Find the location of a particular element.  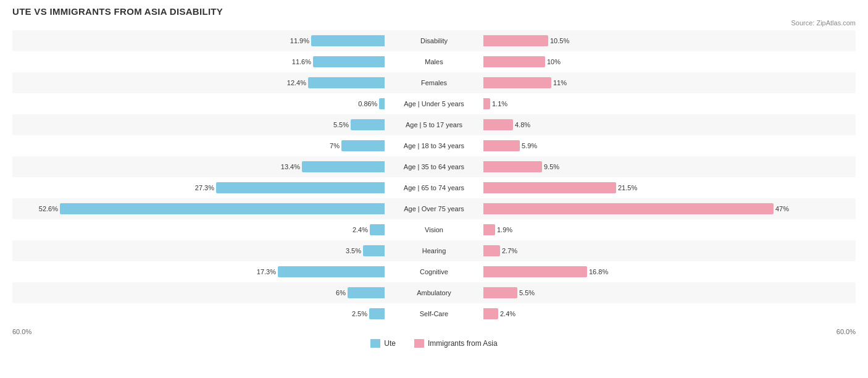

legend: Ute Immigrants from Asia is located at coordinates (434, 343).